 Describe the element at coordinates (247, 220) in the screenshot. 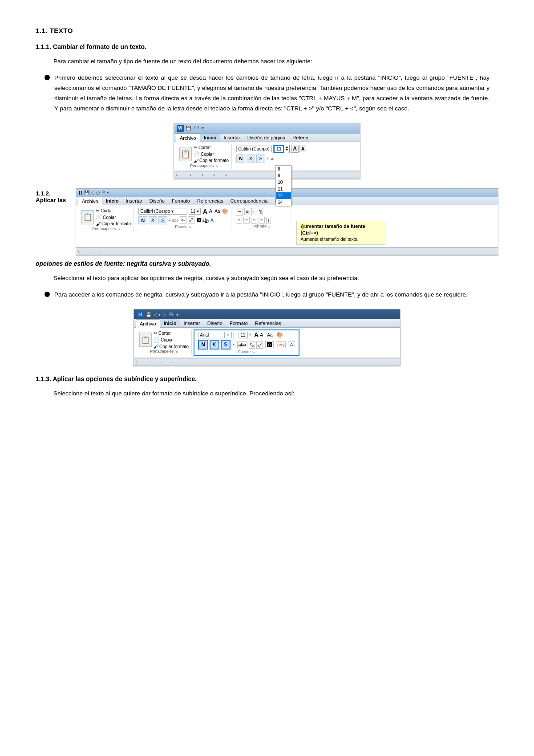

I see `align-center-btn: ≡` at that location.